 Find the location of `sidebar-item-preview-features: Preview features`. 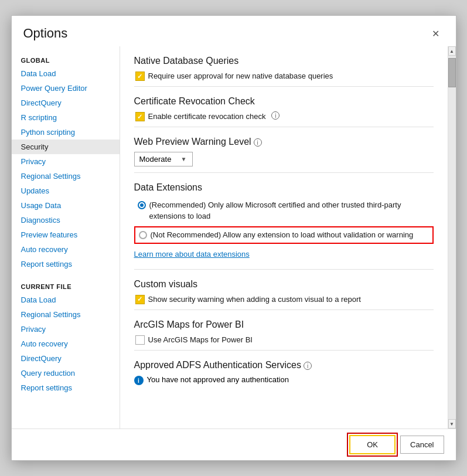

sidebar-item-preview-features: Preview features is located at coordinates (66, 234).